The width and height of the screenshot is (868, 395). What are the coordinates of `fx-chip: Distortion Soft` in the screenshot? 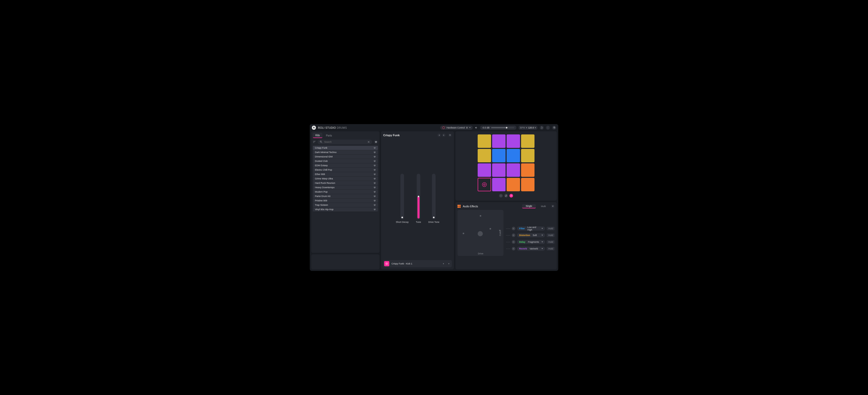 It's located at (531, 235).